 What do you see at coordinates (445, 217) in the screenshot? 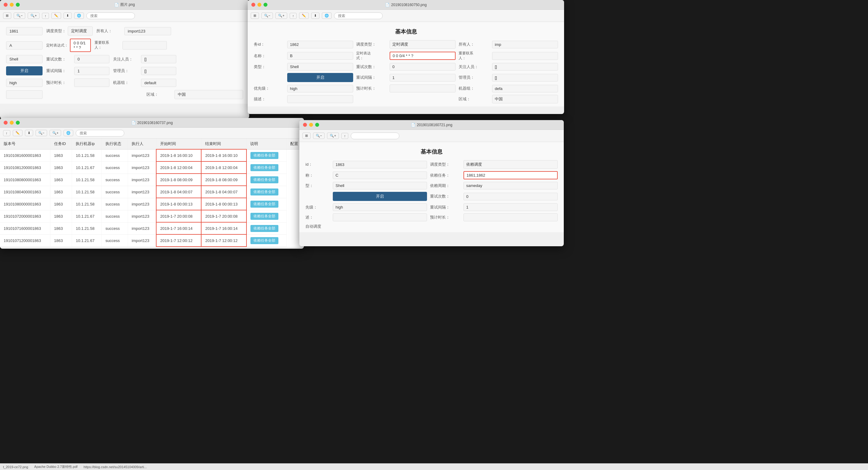
I see `est-duration-label-4: 预计时长：` at bounding box center [445, 217].